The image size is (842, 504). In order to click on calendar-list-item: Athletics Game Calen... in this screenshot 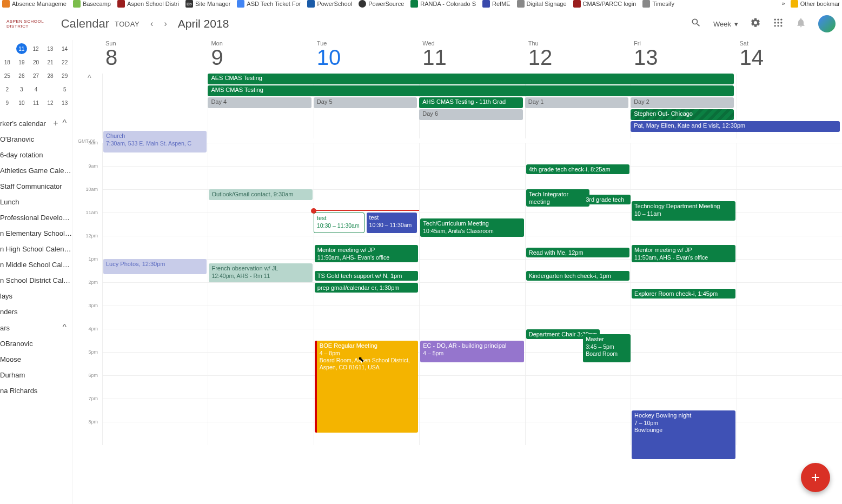, I will do `click(36, 171)`.